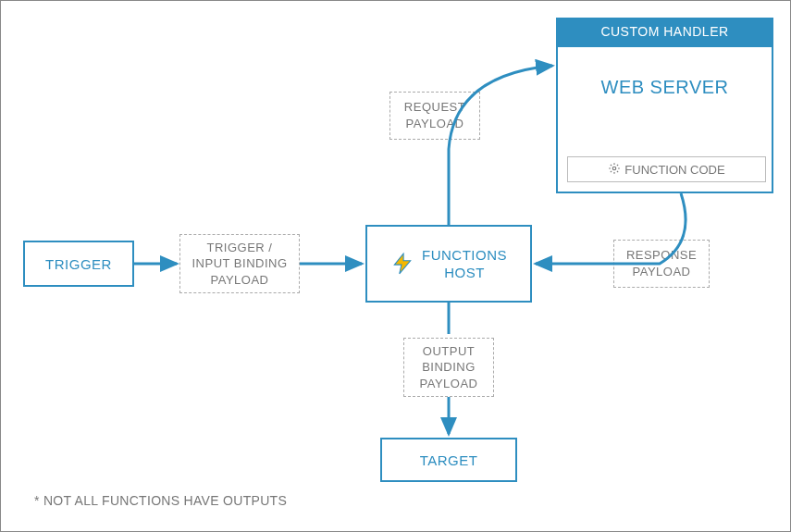 The image size is (791, 532). Describe the element at coordinates (501, 145) in the screenshot. I see `arrow-host-to-webserver` at that location.